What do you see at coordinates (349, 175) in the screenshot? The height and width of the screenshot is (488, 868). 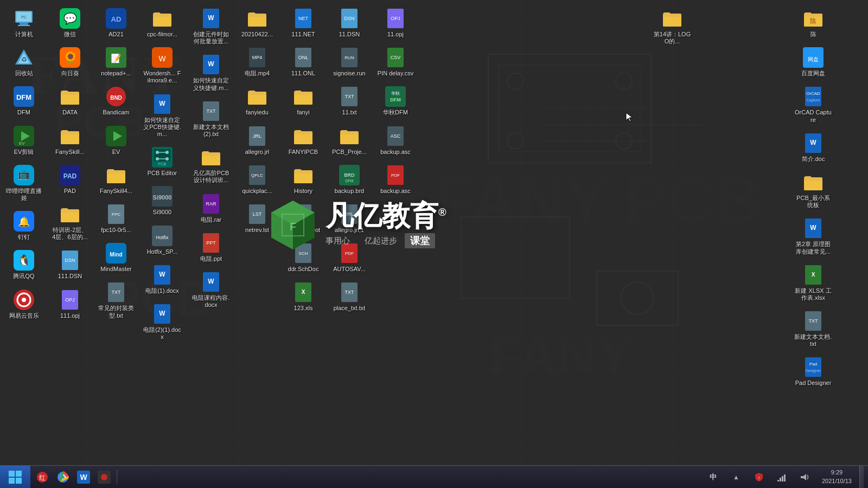 I see `svg-text: BRD` at bounding box center [349, 175].